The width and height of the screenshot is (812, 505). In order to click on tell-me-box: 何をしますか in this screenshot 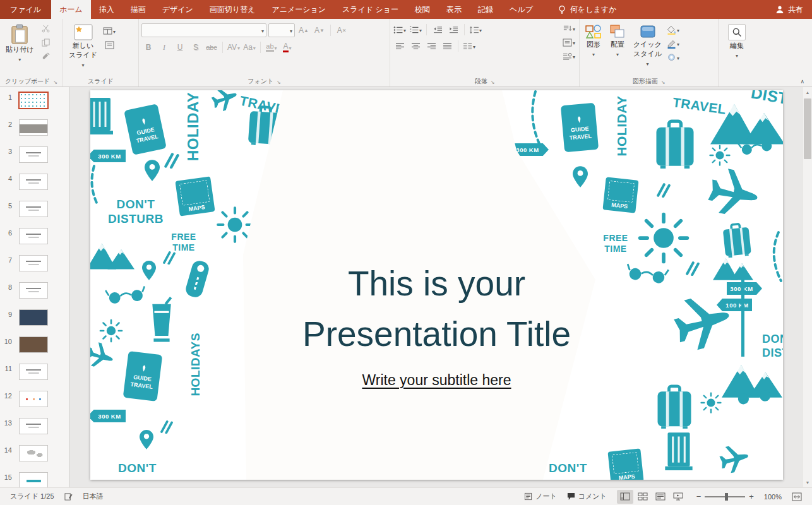, I will do `click(587, 9)`.